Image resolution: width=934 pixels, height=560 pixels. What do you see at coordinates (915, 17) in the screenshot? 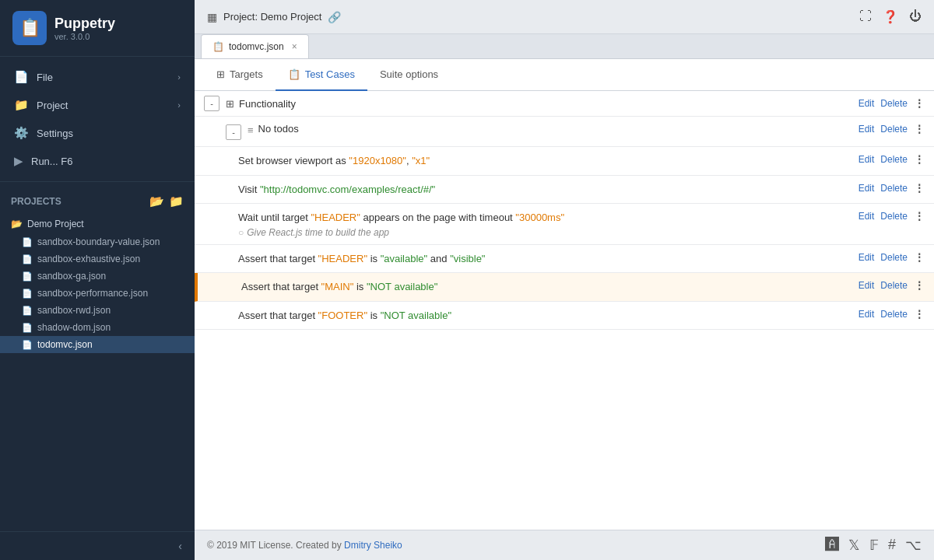
I see `power-icon: ⏻` at bounding box center [915, 17].